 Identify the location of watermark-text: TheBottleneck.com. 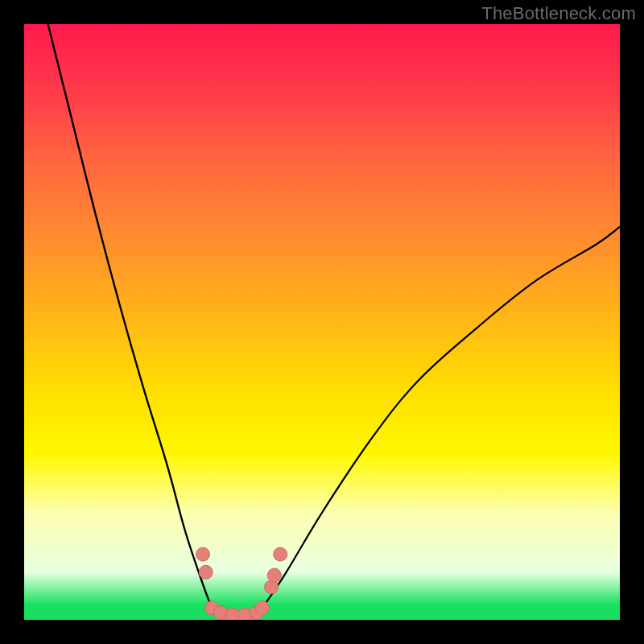
(559, 14).